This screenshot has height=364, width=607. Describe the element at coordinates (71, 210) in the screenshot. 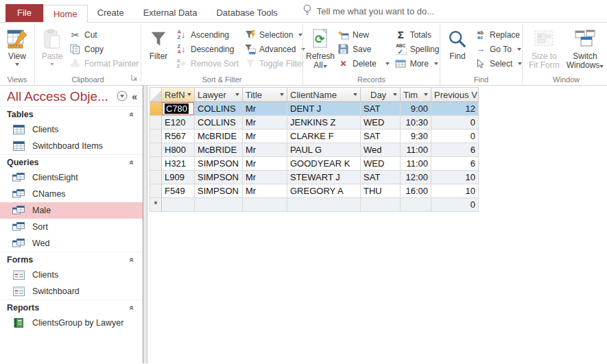

I see `nav-item-query-male: Male` at that location.